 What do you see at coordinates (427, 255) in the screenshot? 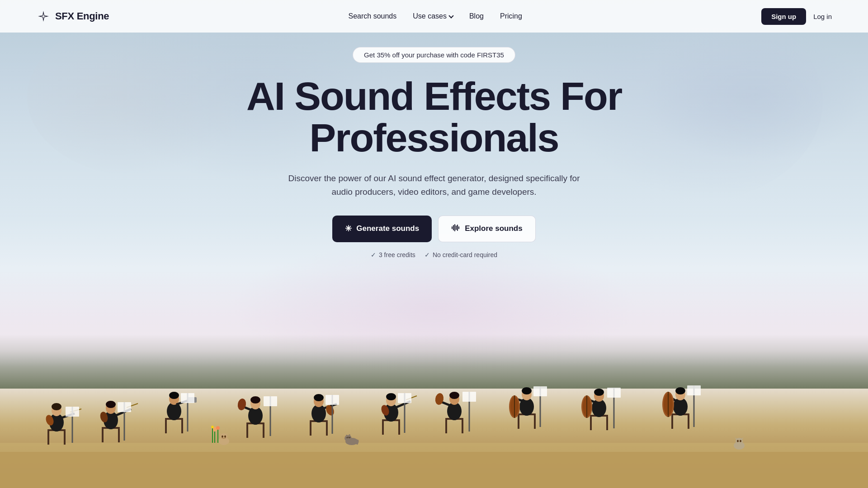
I see `check-icon-2: ✓` at bounding box center [427, 255].